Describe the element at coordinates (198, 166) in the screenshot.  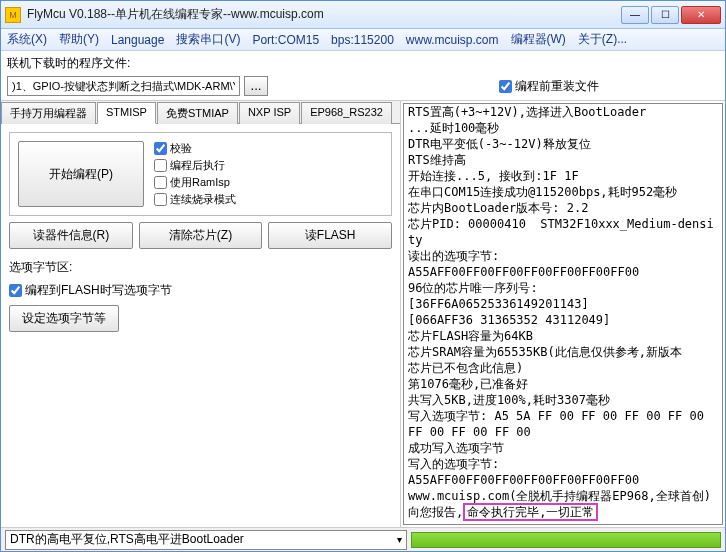
I see `run-after-label: 编程后执行` at that location.